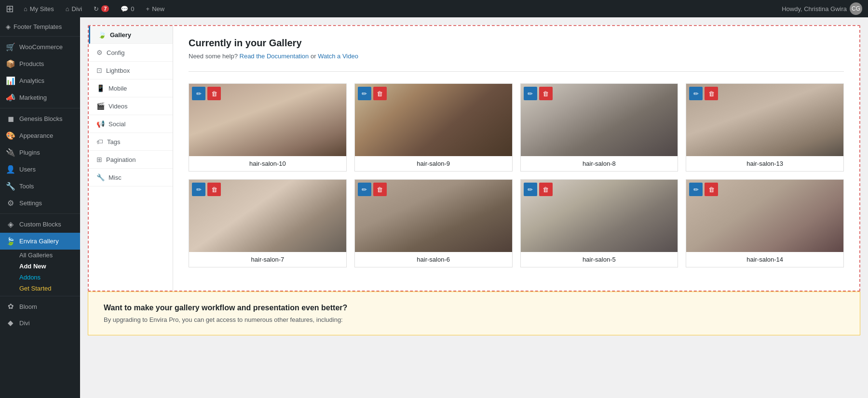 This screenshot has height=398, width=868. What do you see at coordinates (40, 170) in the screenshot?
I see `sidebar-item-users: 👤 Users` at bounding box center [40, 170].